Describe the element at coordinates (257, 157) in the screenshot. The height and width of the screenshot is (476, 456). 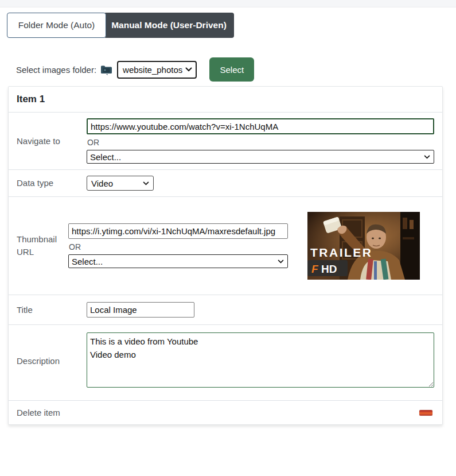
I see `navigate-select-value: Select...` at that location.